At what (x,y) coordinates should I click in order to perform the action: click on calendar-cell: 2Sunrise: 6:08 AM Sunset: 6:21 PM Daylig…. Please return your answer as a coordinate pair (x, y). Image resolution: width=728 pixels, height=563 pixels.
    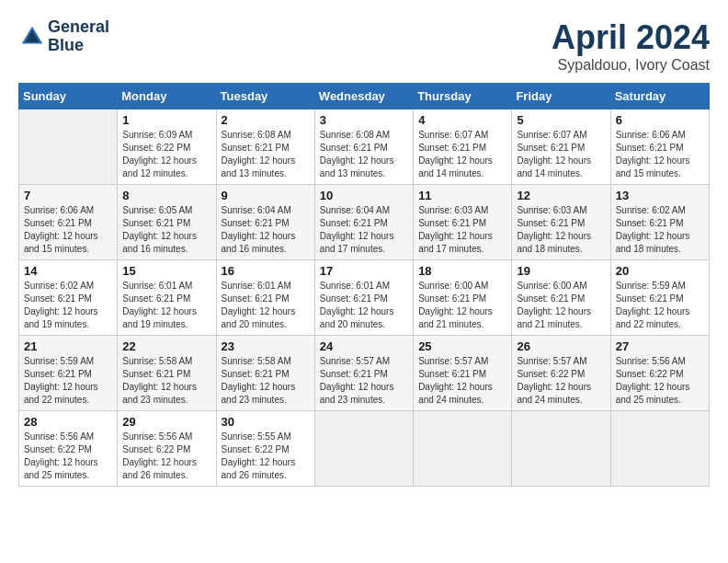
    Looking at the image, I should click on (265, 147).